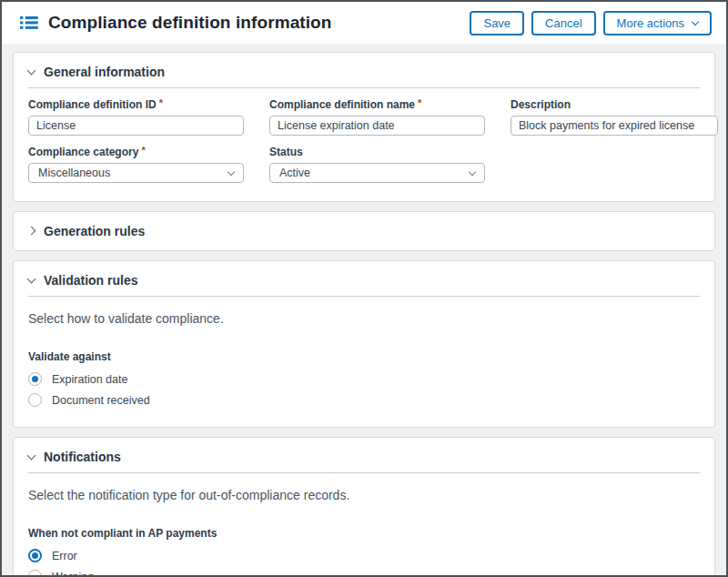 The image size is (728, 577). Describe the element at coordinates (65, 556) in the screenshot. I see `radio-label: Error` at that location.